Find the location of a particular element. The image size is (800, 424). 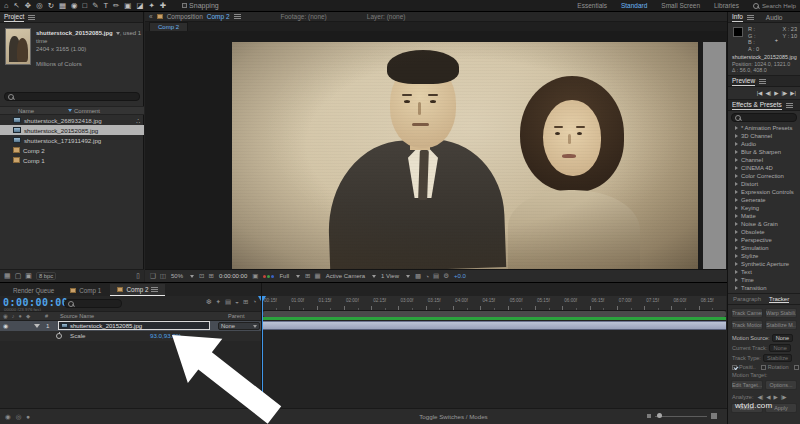

viewer-icon: ▩ is located at coordinates (418, 276).